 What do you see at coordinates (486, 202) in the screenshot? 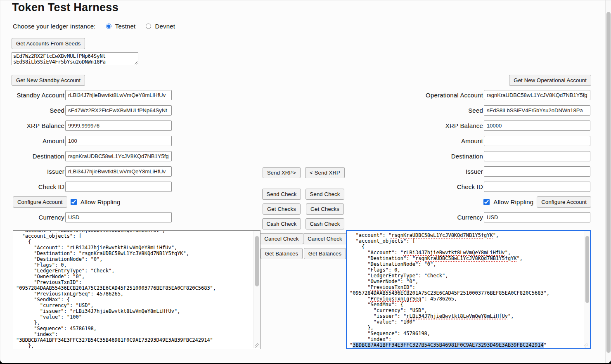
I see `operational-allow-rippling-checkbox` at bounding box center [486, 202].